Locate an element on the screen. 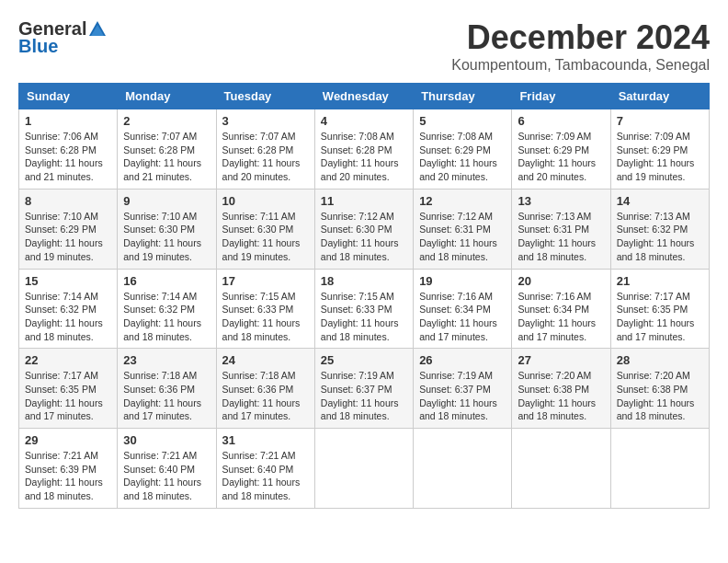 Image resolution: width=728 pixels, height=563 pixels. day-number: 10 is located at coordinates (266, 201).